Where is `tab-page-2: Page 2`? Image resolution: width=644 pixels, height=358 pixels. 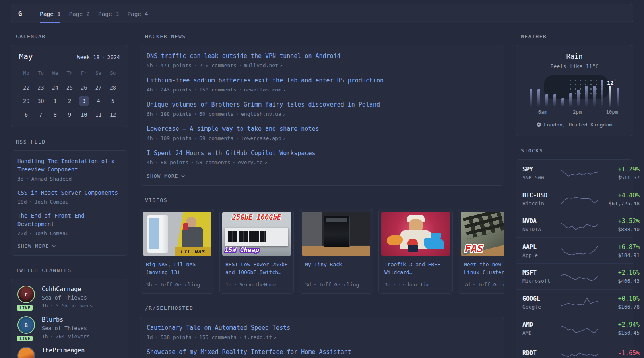 tab-page-2: Page 2 is located at coordinates (79, 14).